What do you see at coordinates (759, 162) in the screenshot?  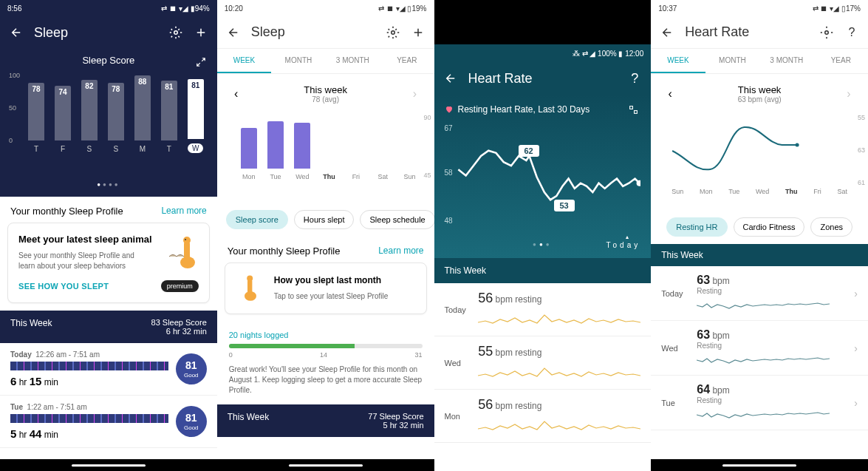 I see `resting-hr-week-chart: 55 63 61 SunMonTueWedThuFriSat` at bounding box center [759, 162].